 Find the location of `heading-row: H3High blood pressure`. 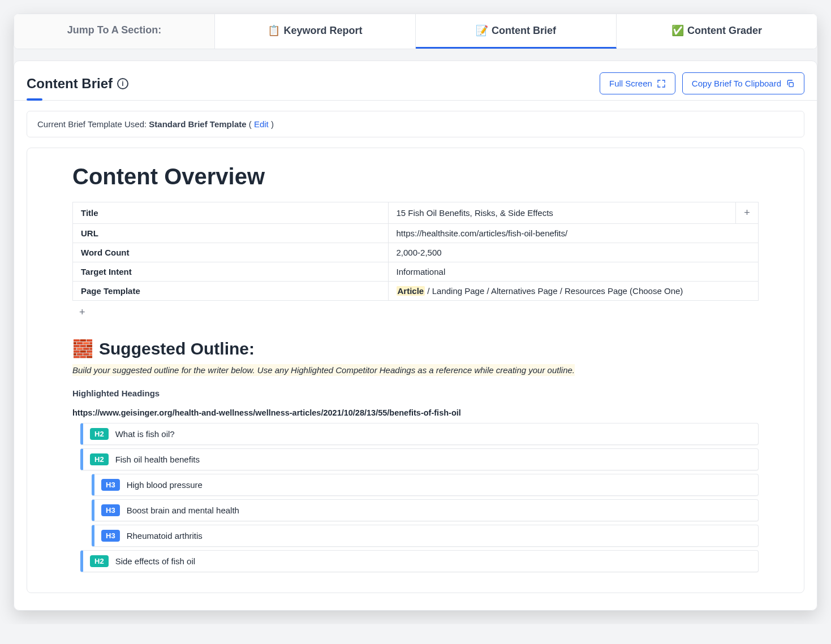

heading-row: H3High blood pressure is located at coordinates (425, 485).